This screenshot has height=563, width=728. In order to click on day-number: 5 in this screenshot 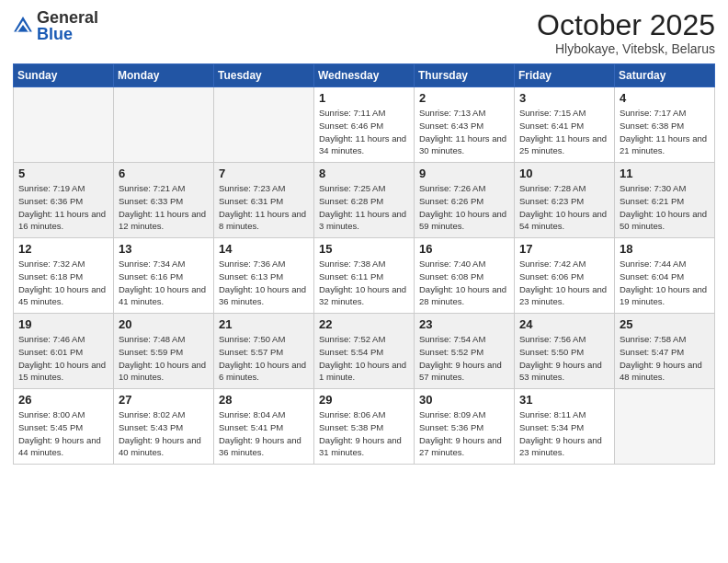, I will do `click(63, 173)`.